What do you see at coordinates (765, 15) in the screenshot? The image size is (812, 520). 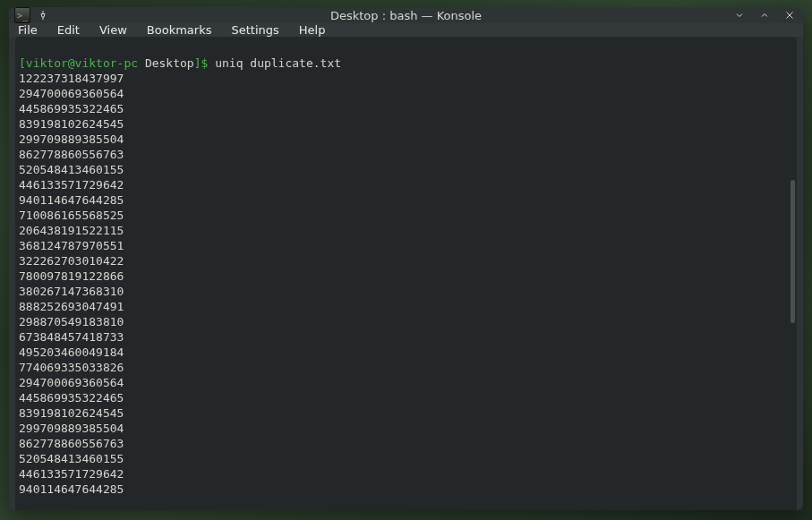 I see `window-controls` at bounding box center [765, 15].